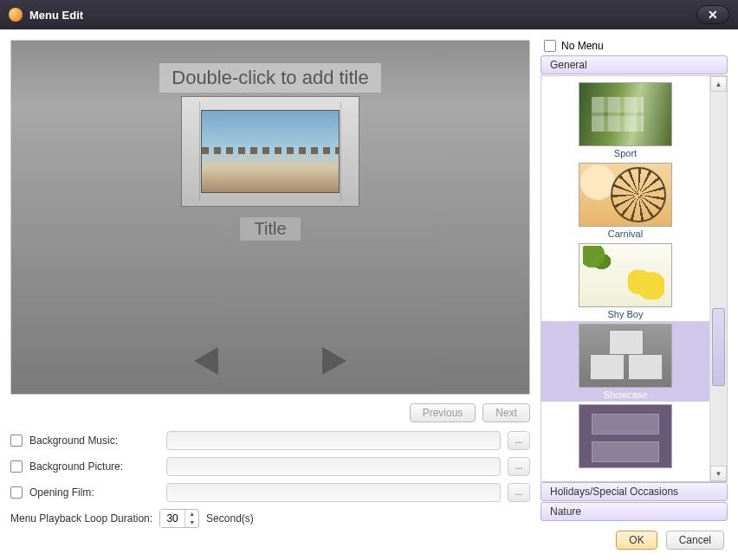  What do you see at coordinates (625, 201) in the screenshot?
I see `template-carnival: Carnival` at bounding box center [625, 201].